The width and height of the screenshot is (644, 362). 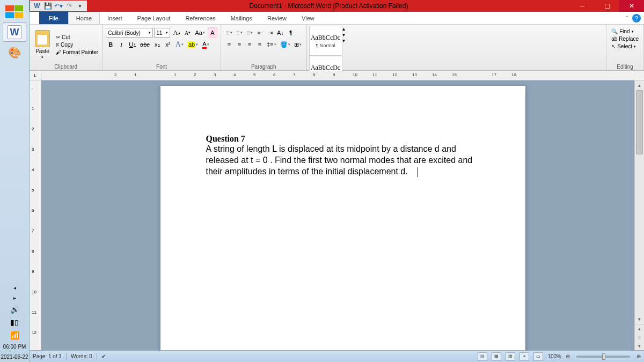 I want to click on show-marks-button: ¶, so click(x=291, y=33).